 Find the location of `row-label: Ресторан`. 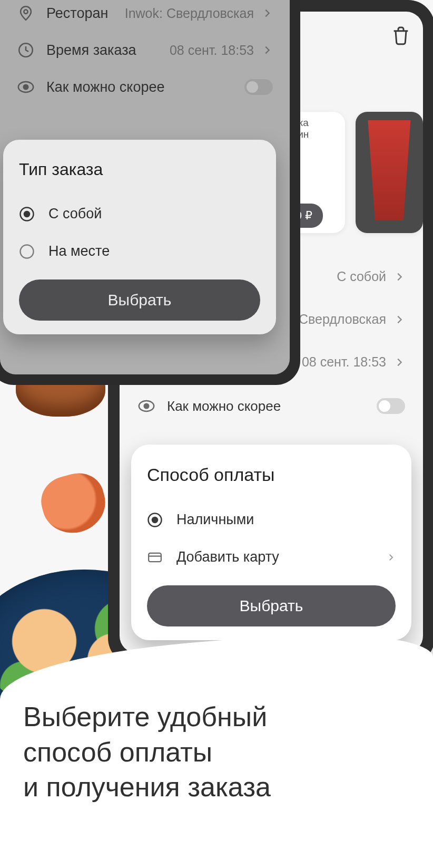

row-label: Ресторан is located at coordinates (77, 14).